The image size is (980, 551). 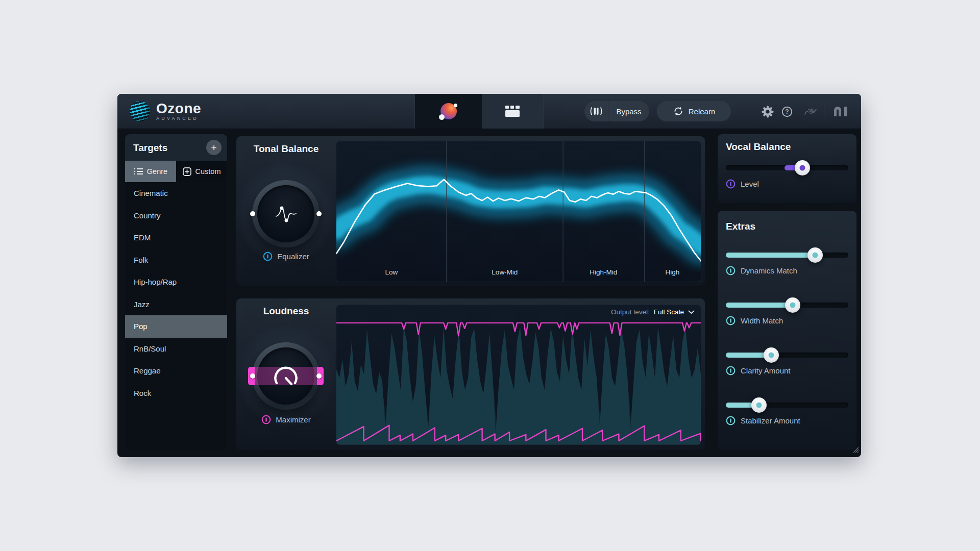 What do you see at coordinates (176, 305) in the screenshot?
I see `genre-item-jazz: Jazz` at bounding box center [176, 305].